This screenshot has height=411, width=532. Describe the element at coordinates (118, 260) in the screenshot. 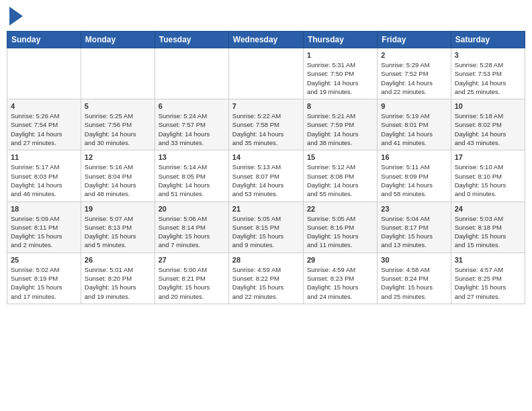

I see `day-number: 26` at that location.